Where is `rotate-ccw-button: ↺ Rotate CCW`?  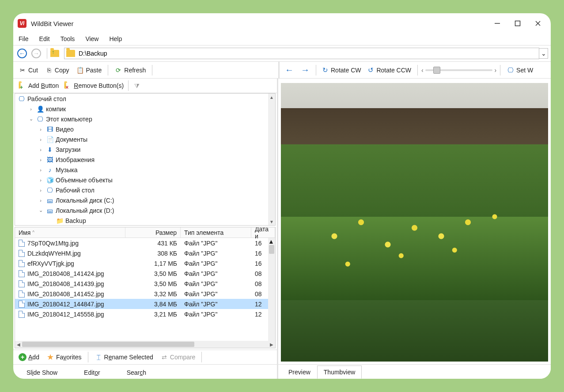 rotate-ccw-button: ↺ Rotate CCW is located at coordinates (390, 70).